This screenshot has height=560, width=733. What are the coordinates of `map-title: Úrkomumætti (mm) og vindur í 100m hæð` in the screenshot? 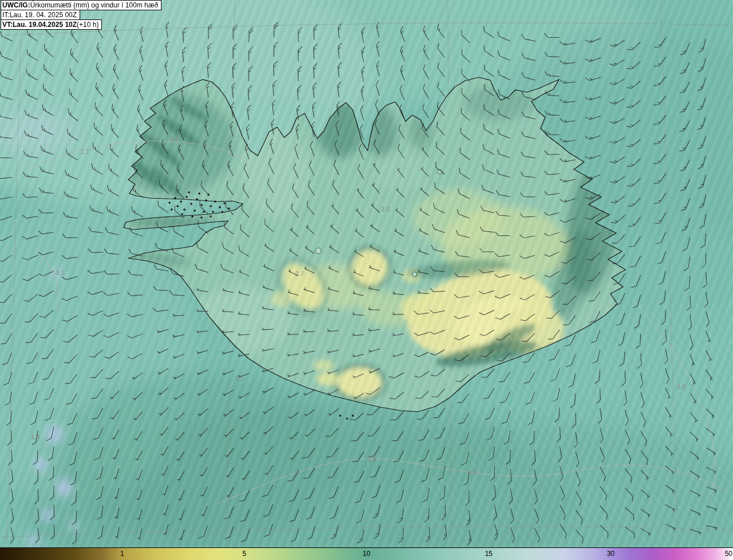 It's located at (94, 5).